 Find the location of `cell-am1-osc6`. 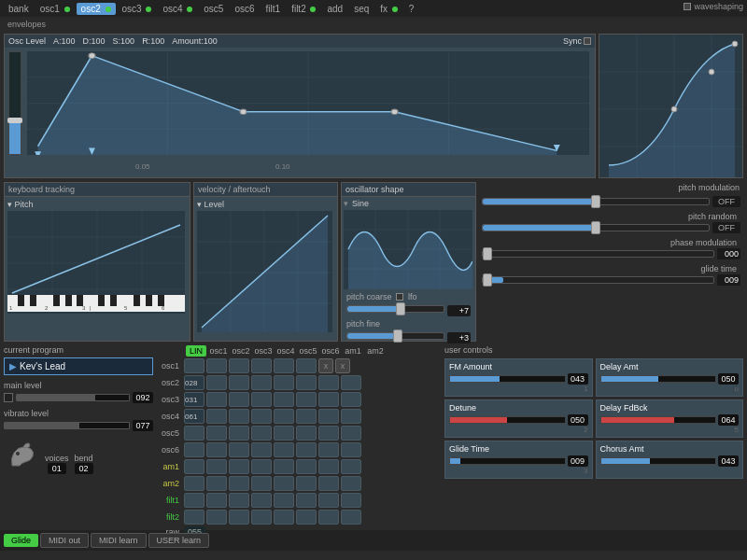

cell-am1-osc6 is located at coordinates (306, 467).